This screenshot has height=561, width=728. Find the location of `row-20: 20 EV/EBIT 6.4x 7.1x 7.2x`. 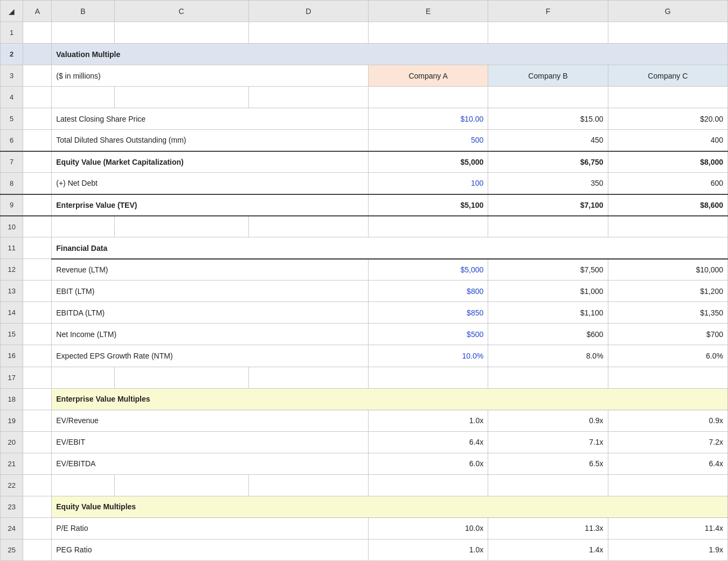

row-20: 20 EV/EBIT 6.4x 7.1x 7.2x is located at coordinates (364, 442).